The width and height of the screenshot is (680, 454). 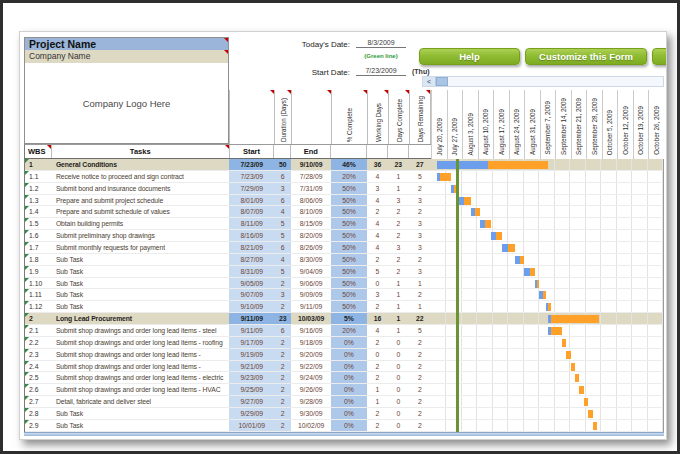 What do you see at coordinates (381, 72) in the screenshot?
I see `start-date-value: 7/23/2009` at bounding box center [381, 72].